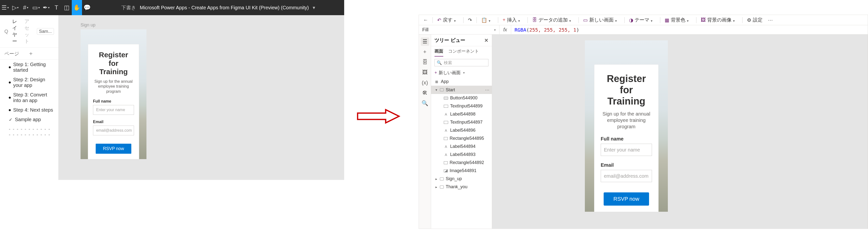  What do you see at coordinates (462, 171) in the screenshot?
I see `tree-node-child: Image544891` at bounding box center [462, 171].